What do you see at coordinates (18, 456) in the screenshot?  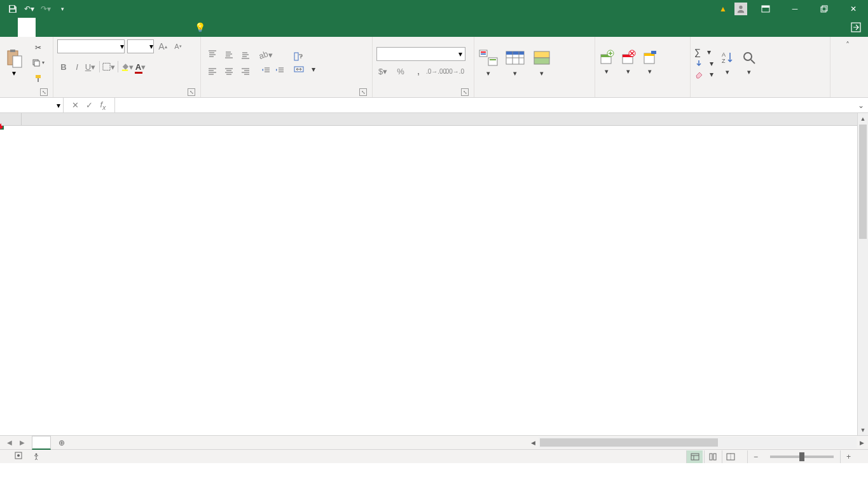 I see `macro-record-icon` at bounding box center [18, 456].